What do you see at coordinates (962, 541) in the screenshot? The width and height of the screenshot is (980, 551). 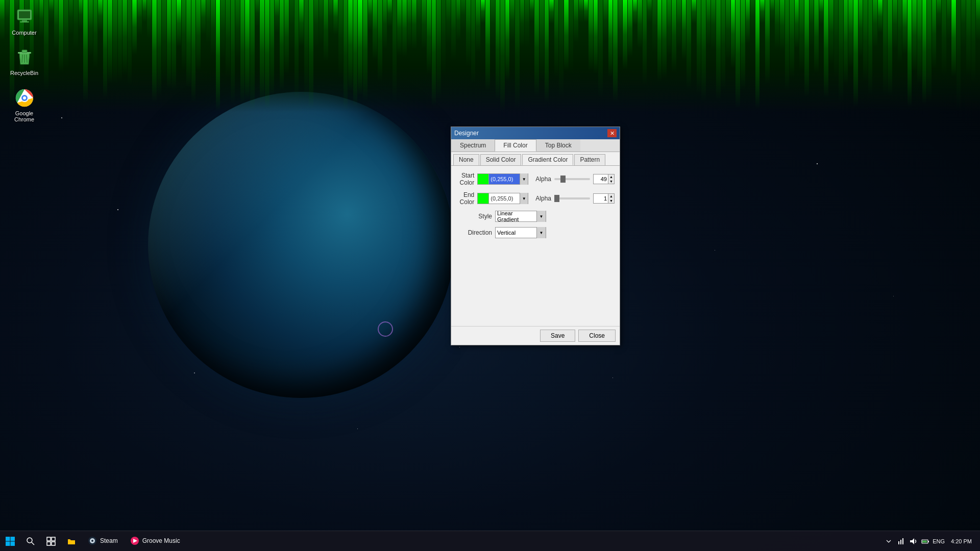 I see `system-clock: 4:20 PM` at bounding box center [962, 541].